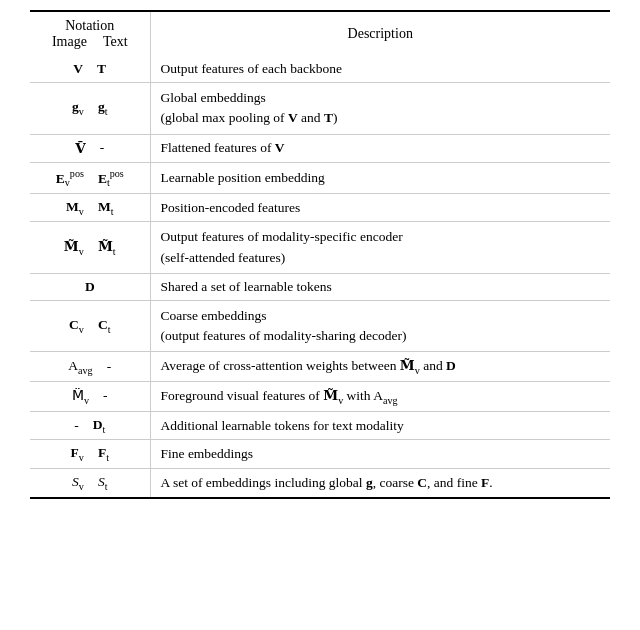 Image resolution: width=640 pixels, height=630 pixels. What do you see at coordinates (90, 484) in the screenshot?
I see `notation-cell: Sv St` at bounding box center [90, 484].